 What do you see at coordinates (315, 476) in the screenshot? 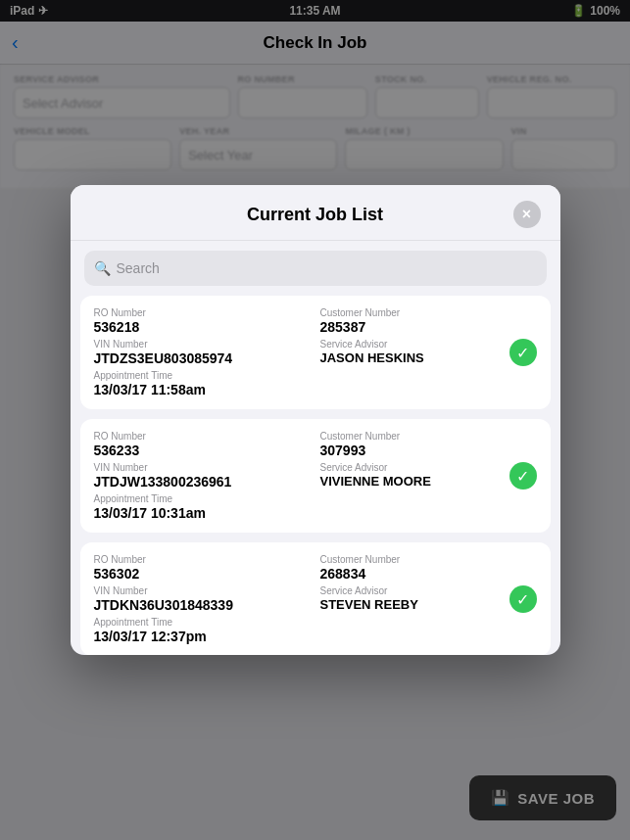
I see `table-row: RO Number 536233 Customer Number 307993 …` at bounding box center [315, 476].